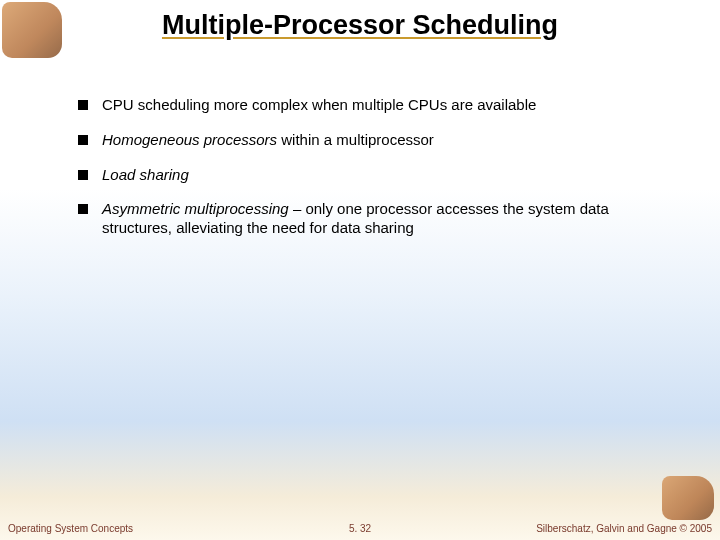 This screenshot has width=720, height=540. I want to click on bullet-text: Asymmetric multiprocessing – only one pr…, so click(381, 219).